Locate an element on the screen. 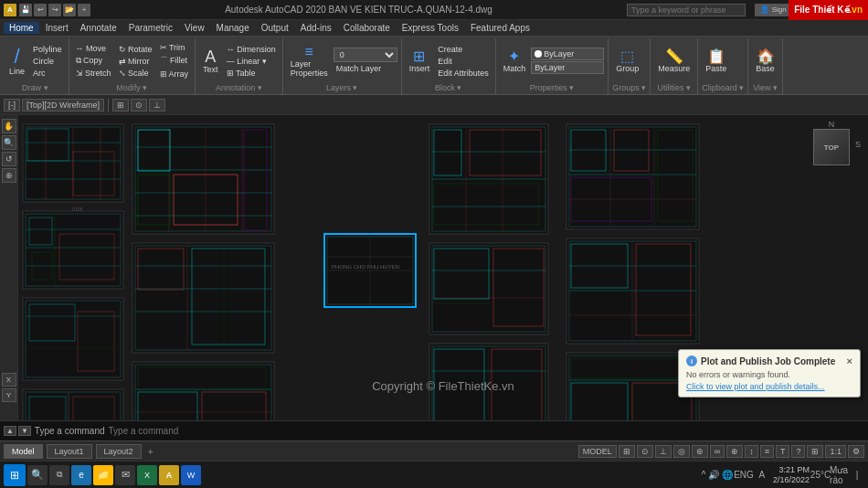  edge-icon: e is located at coordinates (81, 475).